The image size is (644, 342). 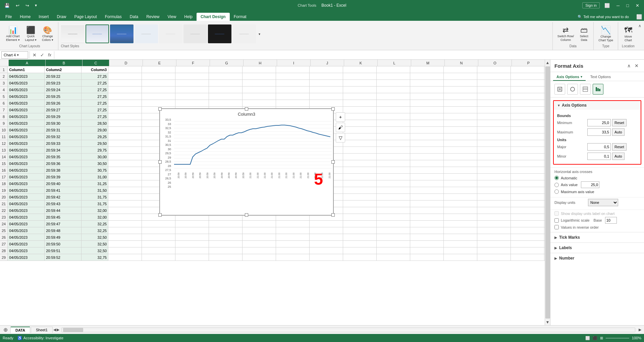 I want to click on share-button: ⬜, so click(x=639, y=17).